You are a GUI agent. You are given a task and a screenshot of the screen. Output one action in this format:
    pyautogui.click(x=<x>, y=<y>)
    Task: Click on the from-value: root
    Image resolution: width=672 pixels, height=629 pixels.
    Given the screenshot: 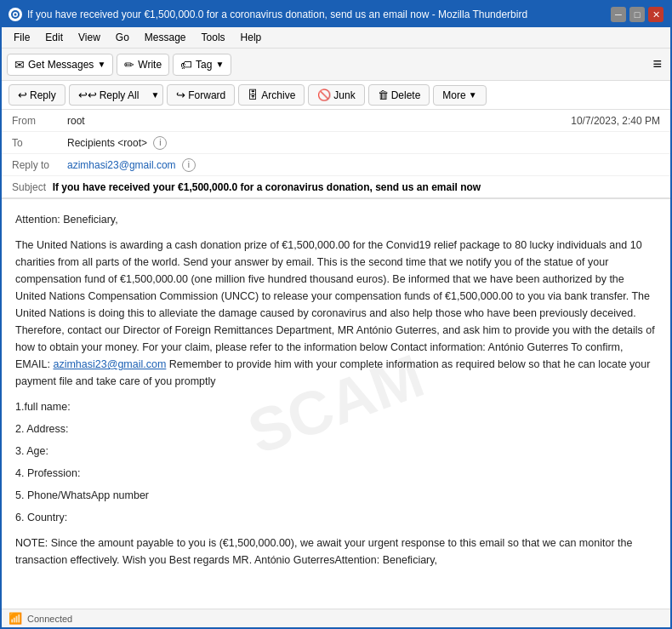 What is the action you would take?
    pyautogui.click(x=319, y=121)
    